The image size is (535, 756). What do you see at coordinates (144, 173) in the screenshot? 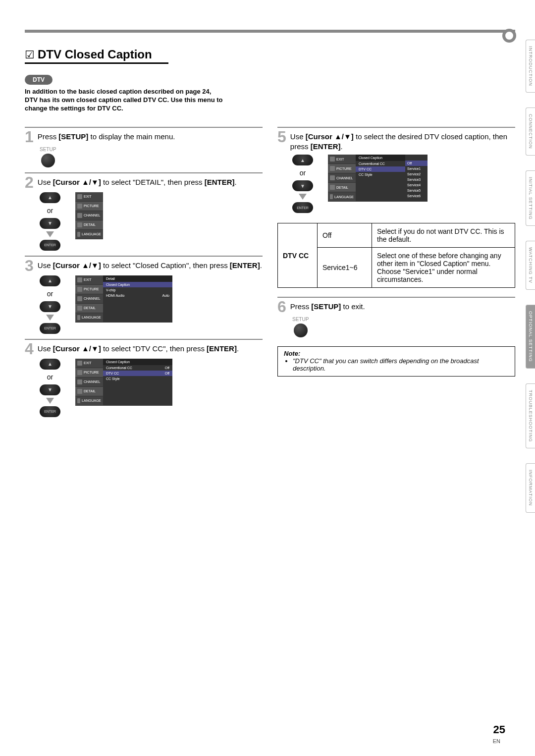
I see `step-2-rule` at bounding box center [144, 173].